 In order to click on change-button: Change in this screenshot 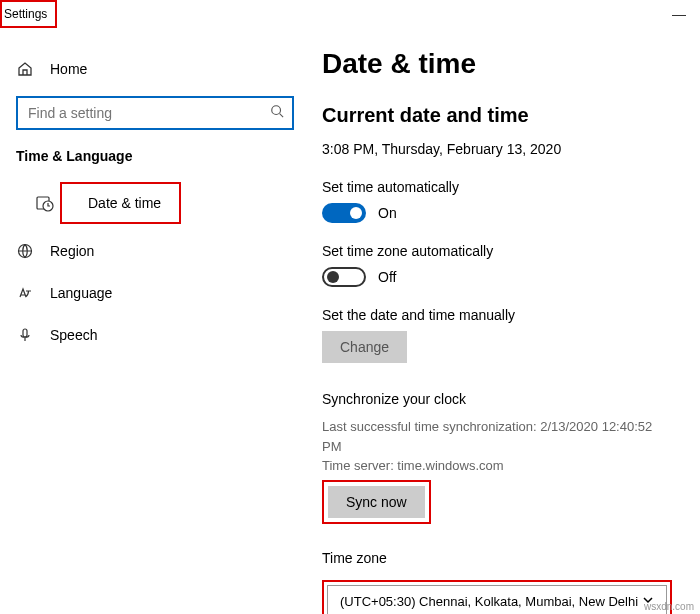, I will do `click(364, 347)`.